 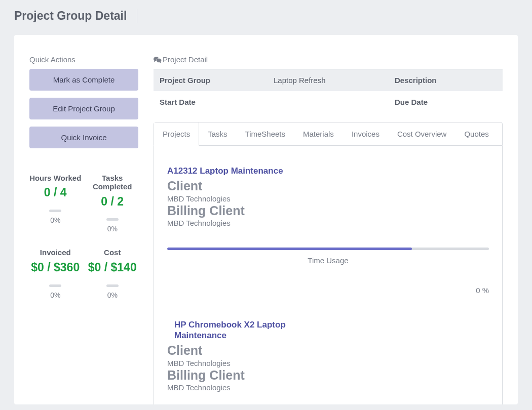 I want to click on progress-bar, so click(x=328, y=249).